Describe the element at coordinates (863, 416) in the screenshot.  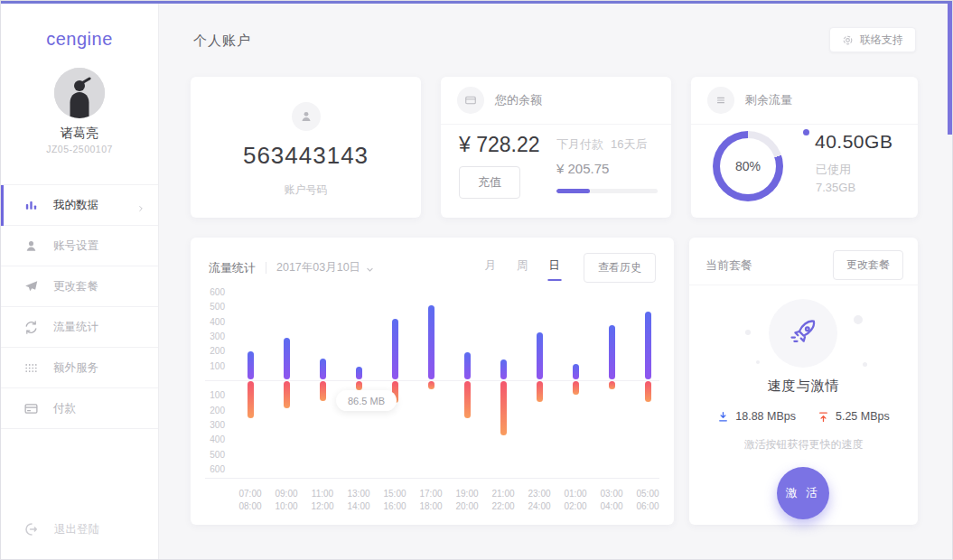
I see `upload-speed-value: 5.25 MBps` at that location.